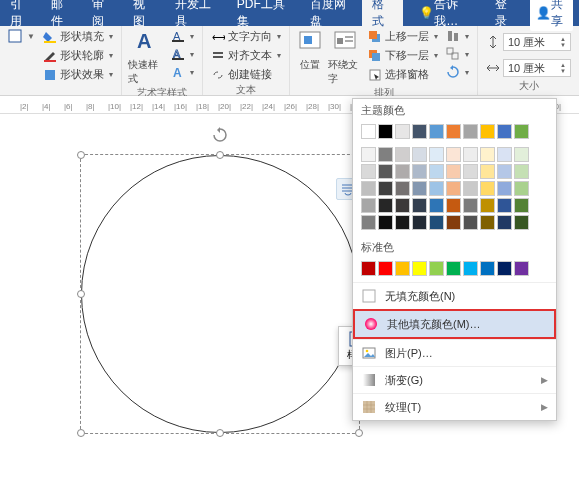 This screenshot has width=579, height=500. I want to click on tab-baidu-disk: 百度网盘, so click(331, 13).